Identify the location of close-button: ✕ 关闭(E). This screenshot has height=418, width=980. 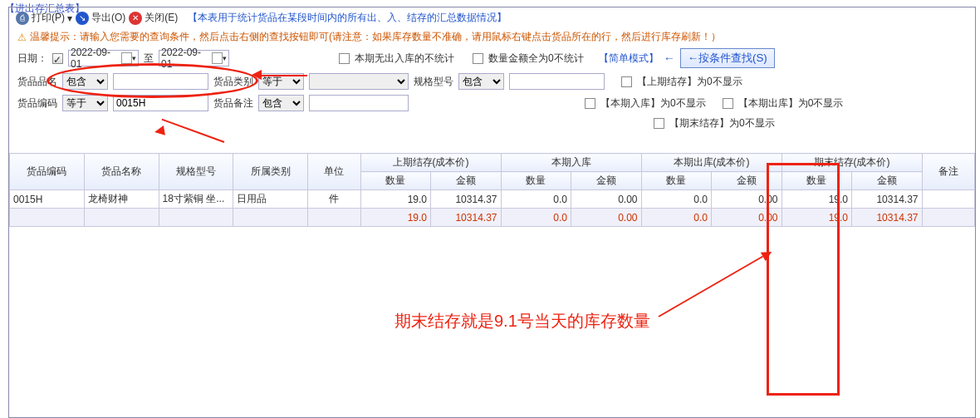
(153, 18).